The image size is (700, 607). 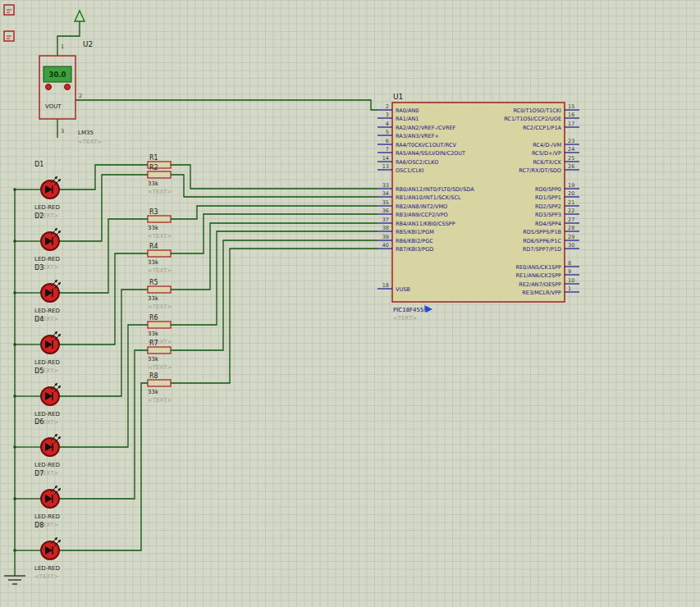 What do you see at coordinates (415, 232) in the screenshot?
I see `pin-name: RB5/KBI1/PGM` at bounding box center [415, 232].